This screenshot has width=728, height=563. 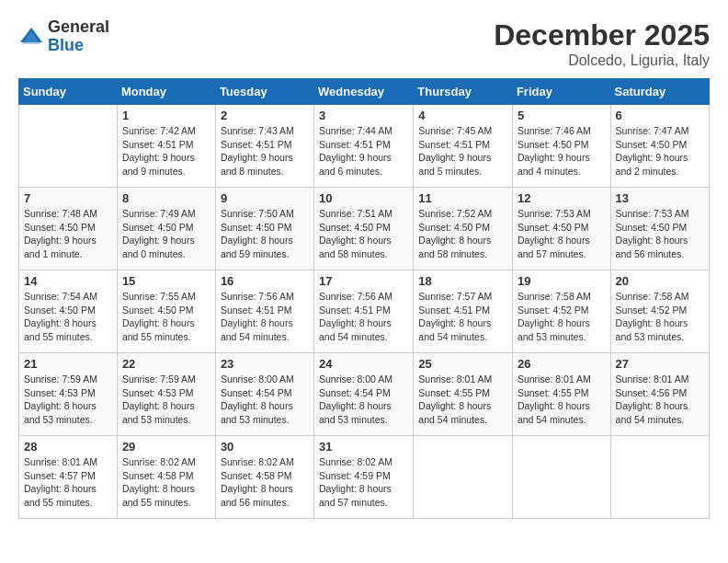 What do you see at coordinates (165, 146) in the screenshot?
I see `calendar-cell: 1Sunrise: 7:42 AMSunset: 4:51 PMDaylight…` at bounding box center [165, 146].